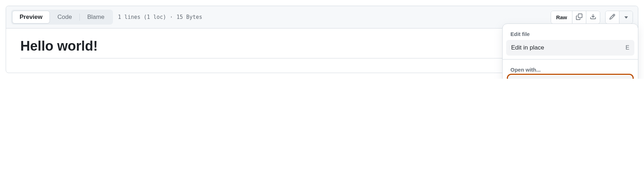  I want to click on edit-dropdown-button, so click(626, 17).